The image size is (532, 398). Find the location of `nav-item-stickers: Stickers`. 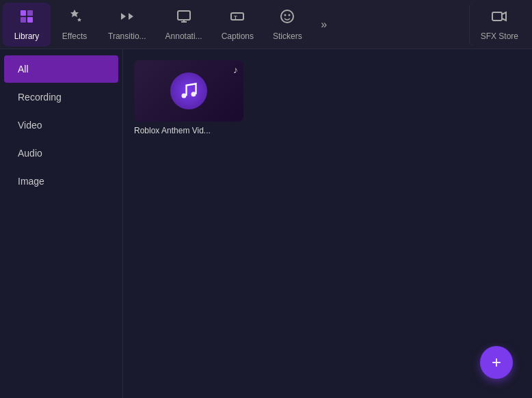

nav-item-stickers: Stickers is located at coordinates (287, 25).